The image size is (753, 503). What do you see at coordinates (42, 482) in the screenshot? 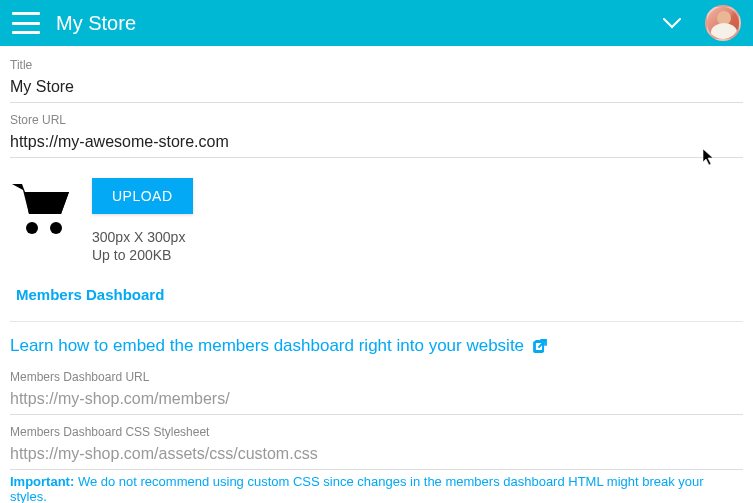
I see `css-warning-strong: Important:` at bounding box center [42, 482].